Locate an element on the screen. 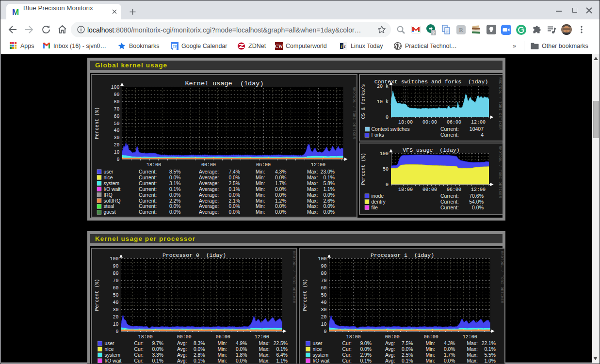 This screenshot has width=600, height=364. svg-text: 6.4% is located at coordinates (282, 355).